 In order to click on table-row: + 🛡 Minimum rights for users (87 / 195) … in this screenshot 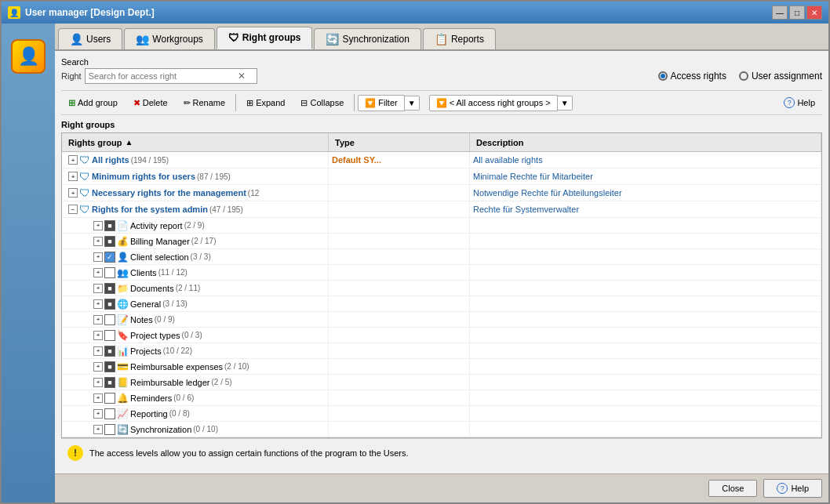, I will do `click(442, 177)`.